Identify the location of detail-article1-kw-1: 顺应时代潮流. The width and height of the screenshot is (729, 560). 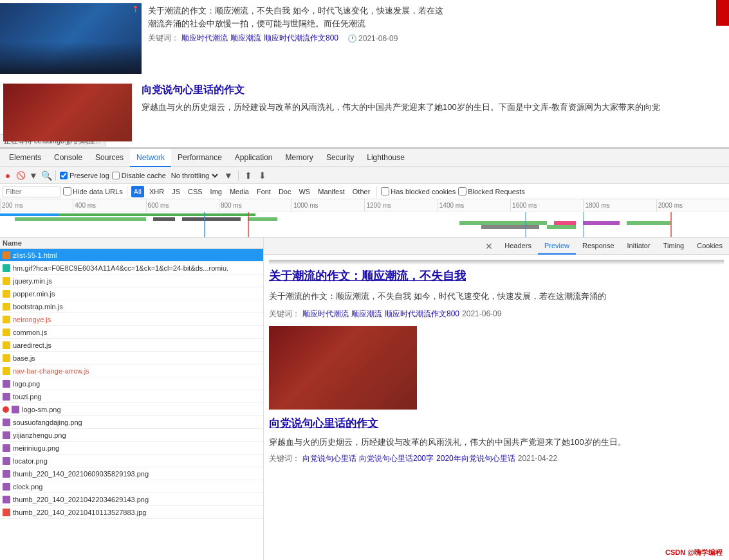
(326, 314).